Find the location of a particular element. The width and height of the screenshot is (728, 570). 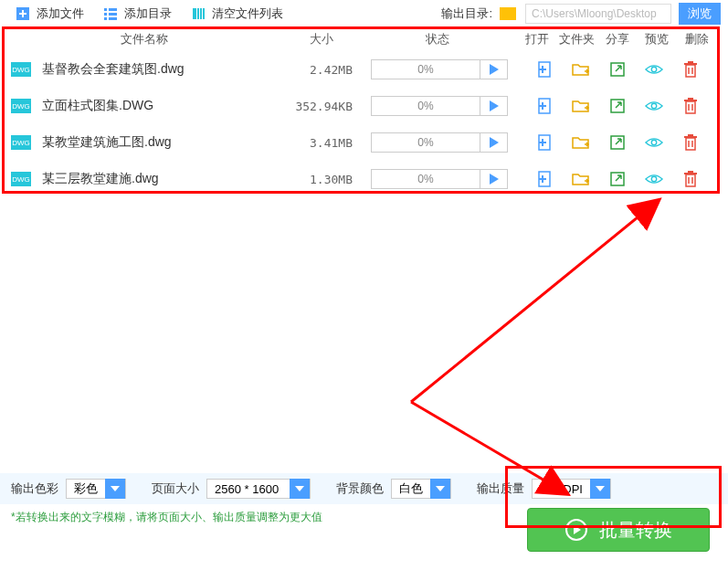

quality-label: 输出质量 is located at coordinates (501, 489).